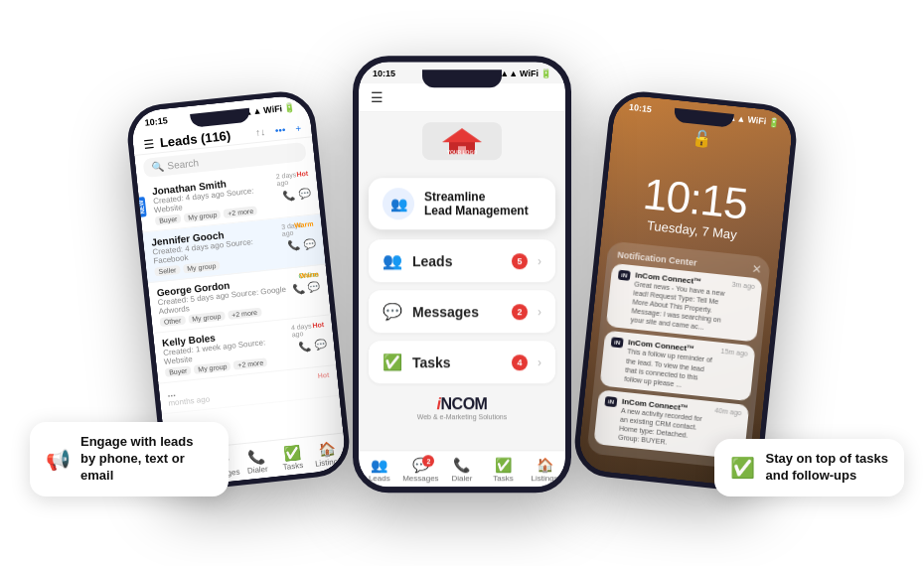 The image size is (924, 566). I want to click on leads-nav-label: Leads, so click(457, 261).